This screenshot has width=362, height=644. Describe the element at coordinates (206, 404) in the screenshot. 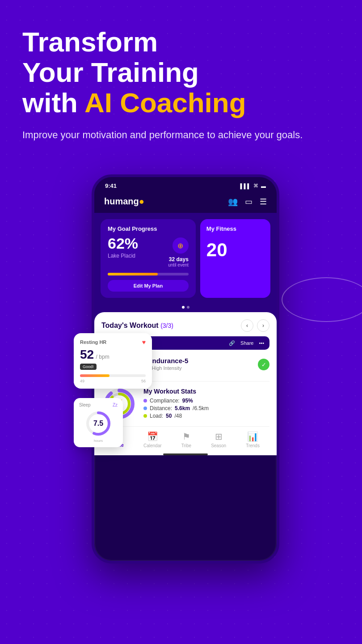

I see `stats-info: My Workout Stats Compliance: 95% Distanc…` at that location.